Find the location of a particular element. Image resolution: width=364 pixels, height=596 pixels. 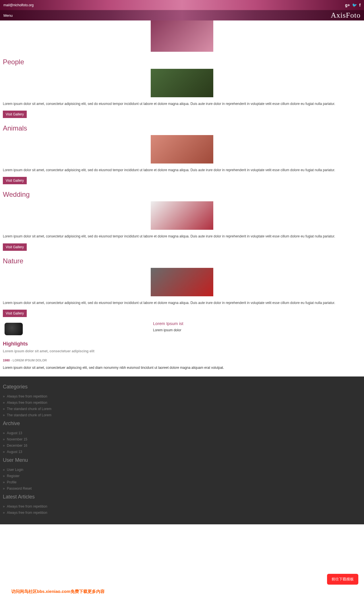

thumbnail-animals is located at coordinates (182, 149).